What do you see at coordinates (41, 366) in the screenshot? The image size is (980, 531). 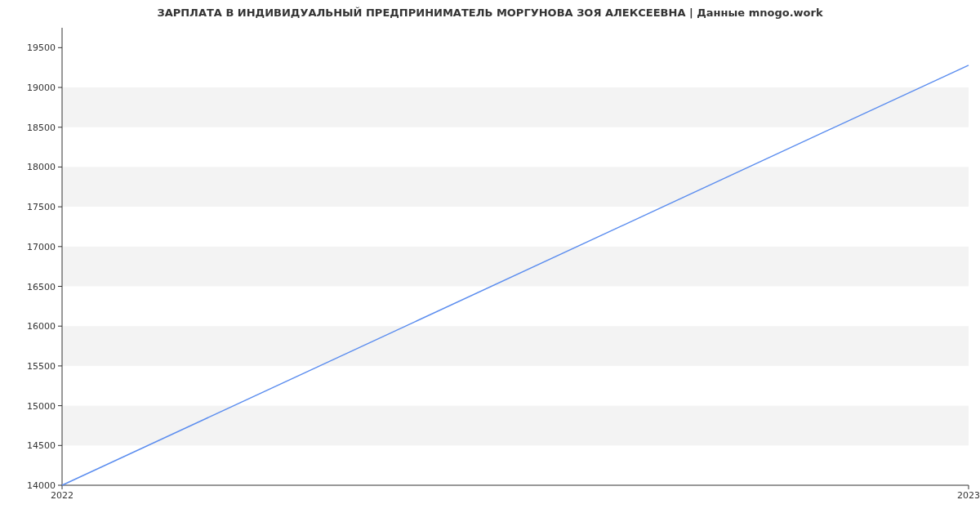 I see `axis-tick-label: 15500` at bounding box center [41, 366].